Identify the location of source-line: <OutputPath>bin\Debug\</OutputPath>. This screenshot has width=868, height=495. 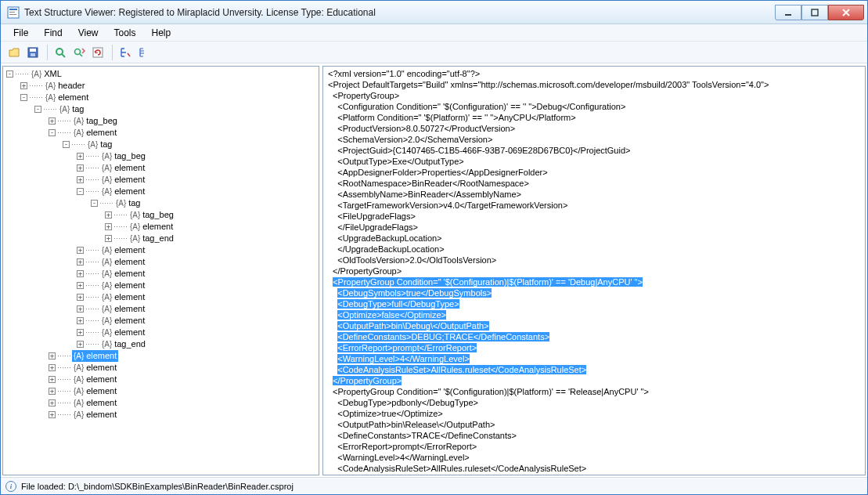
(594, 326).